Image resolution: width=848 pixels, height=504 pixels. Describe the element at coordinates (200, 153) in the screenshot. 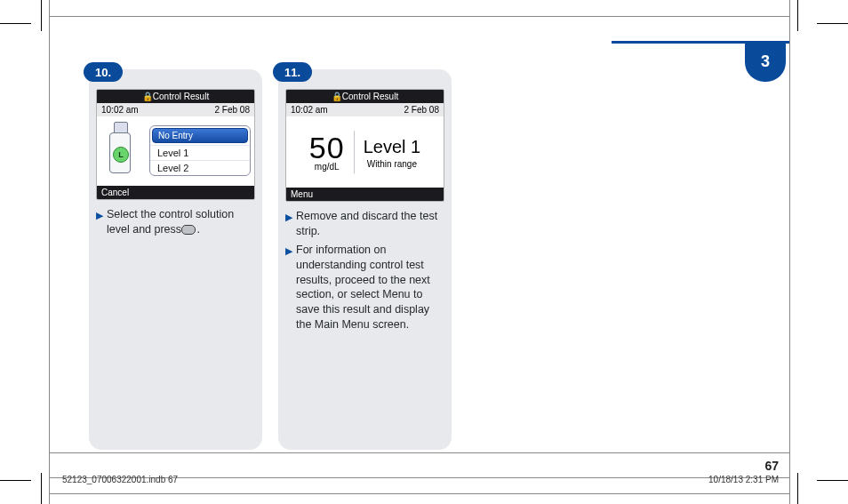

I see `level-menu-option-1: Level 1` at that location.